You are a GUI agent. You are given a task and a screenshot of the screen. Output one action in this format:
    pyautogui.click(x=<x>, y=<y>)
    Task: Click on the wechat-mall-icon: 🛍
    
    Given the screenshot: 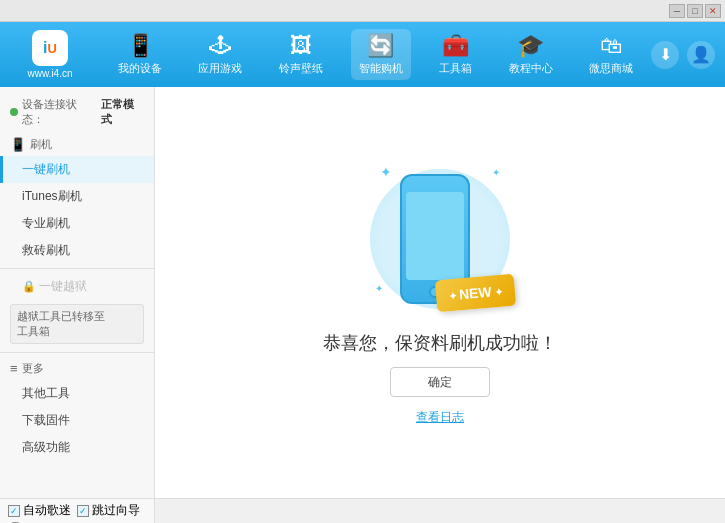 What is the action you would take?
    pyautogui.click(x=611, y=46)
    